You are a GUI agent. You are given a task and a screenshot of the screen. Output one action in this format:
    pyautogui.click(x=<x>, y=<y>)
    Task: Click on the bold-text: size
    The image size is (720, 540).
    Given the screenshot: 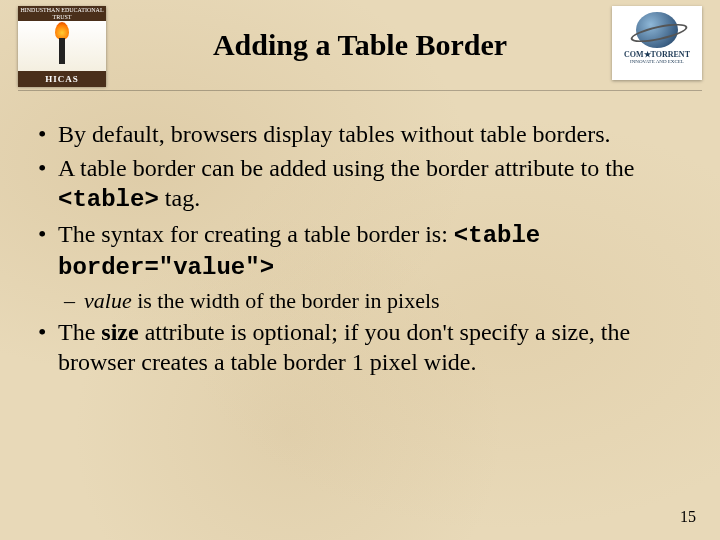 What is the action you would take?
    pyautogui.click(x=120, y=332)
    